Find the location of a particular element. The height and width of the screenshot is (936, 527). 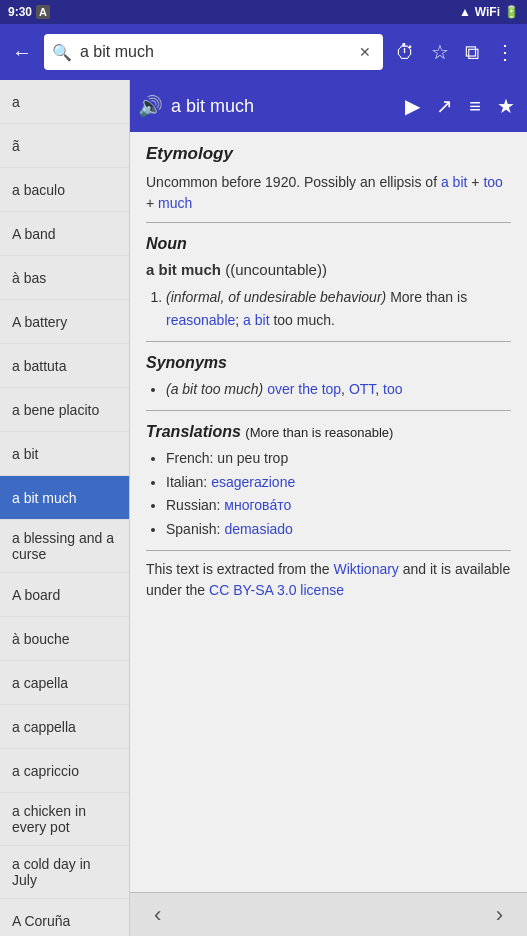

translations-sub: (More than is reasonable) is located at coordinates (319, 432).